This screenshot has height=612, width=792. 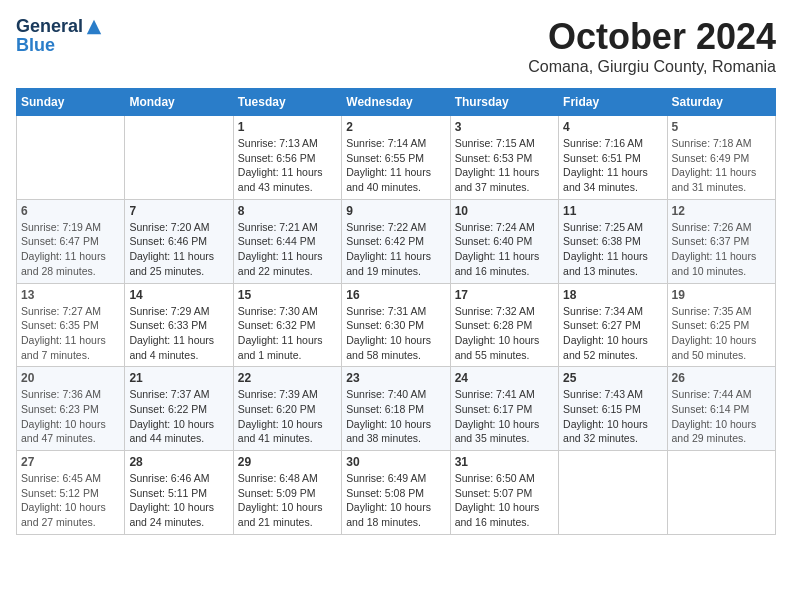 I want to click on day-info-line: Daylight: 11 hours and 10 minutes., so click(x=714, y=264).